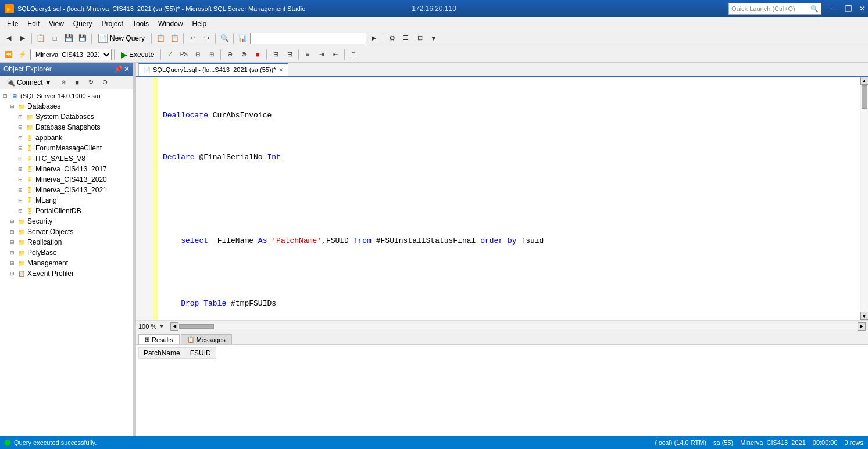 The image size is (868, 449). I want to click on toolbar2-note-btn: 🗒, so click(353, 55).